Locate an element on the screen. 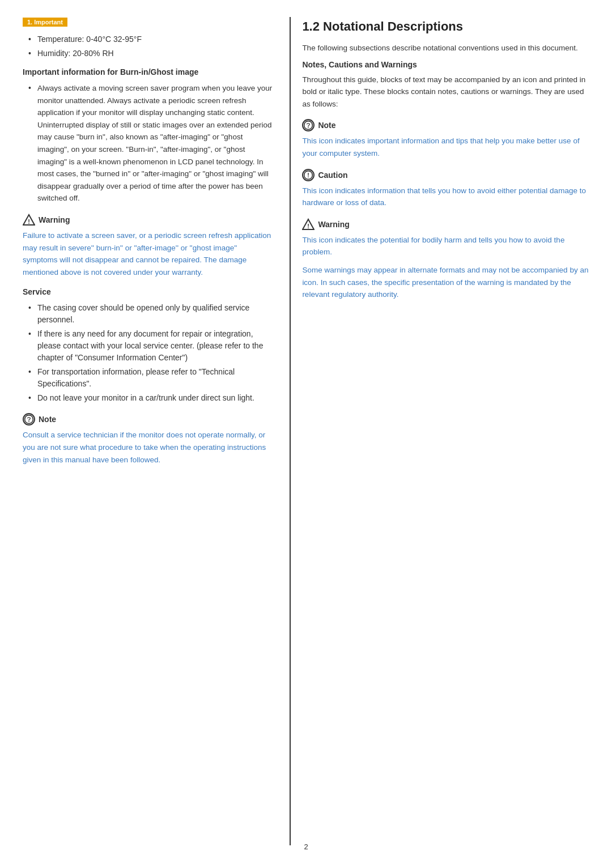  right-caution-icon: ! is located at coordinates (308, 175).